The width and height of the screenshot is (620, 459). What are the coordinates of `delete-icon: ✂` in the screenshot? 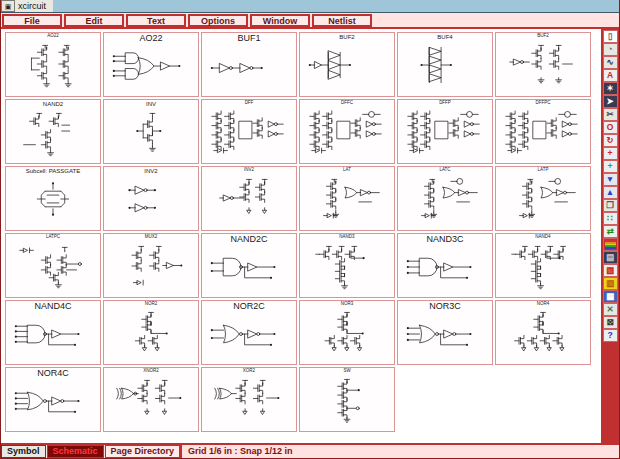 It's located at (610, 114).